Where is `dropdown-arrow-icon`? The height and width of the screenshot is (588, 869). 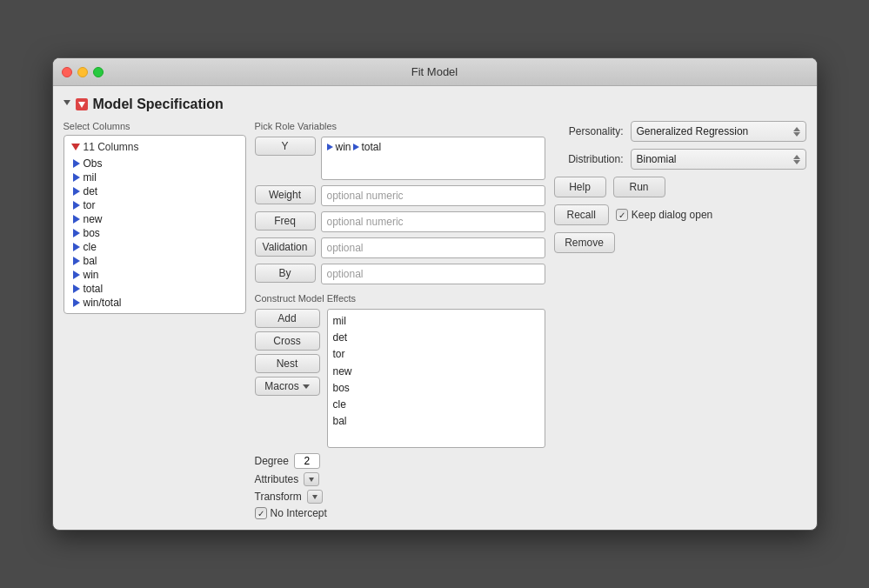
dropdown-arrow-icon is located at coordinates (311, 480).